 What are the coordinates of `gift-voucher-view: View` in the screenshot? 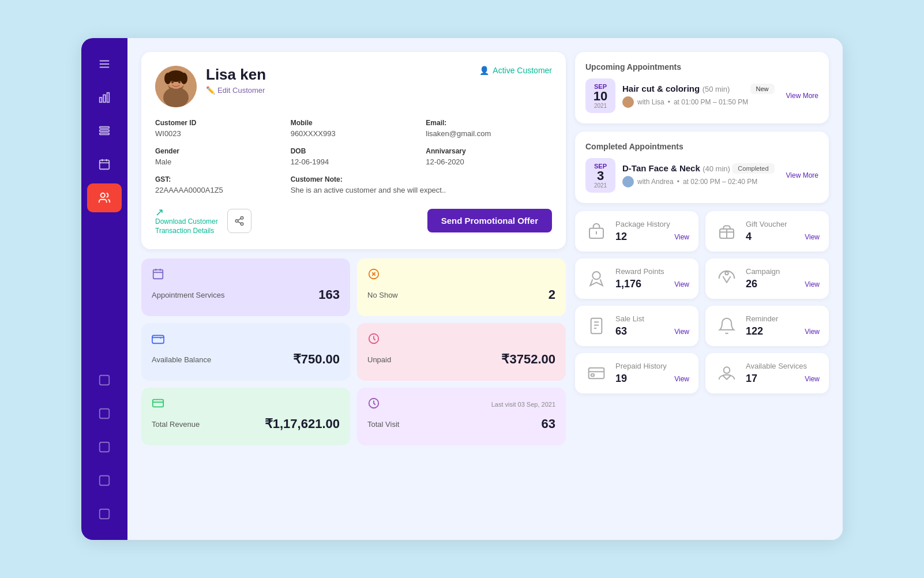 It's located at (812, 237).